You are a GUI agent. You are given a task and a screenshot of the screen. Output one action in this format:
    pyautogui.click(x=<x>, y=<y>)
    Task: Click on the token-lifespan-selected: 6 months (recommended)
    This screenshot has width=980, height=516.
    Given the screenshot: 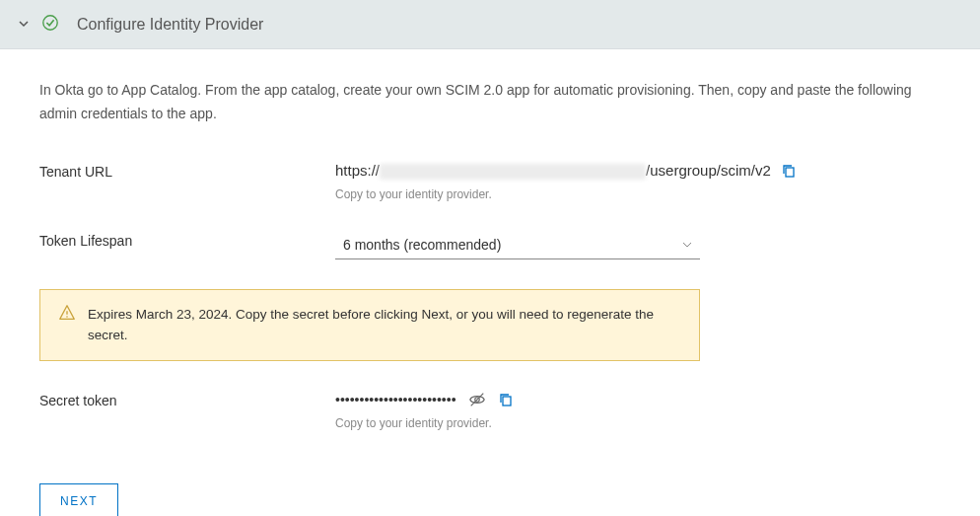 What is the action you would take?
    pyautogui.click(x=422, y=245)
    